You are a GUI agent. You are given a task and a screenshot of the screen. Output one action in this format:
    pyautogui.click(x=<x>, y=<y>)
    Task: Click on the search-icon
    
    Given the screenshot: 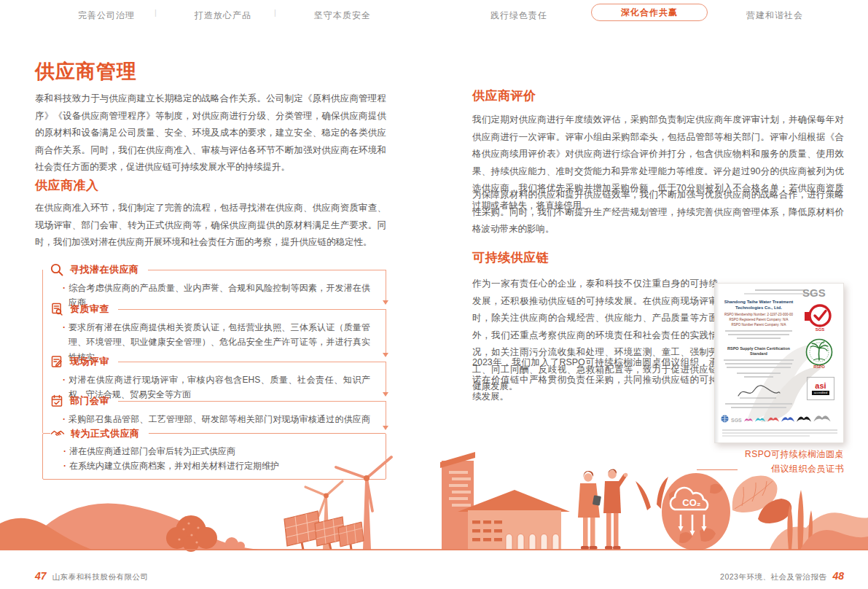 What is the action you would take?
    pyautogui.click(x=57, y=270)
    